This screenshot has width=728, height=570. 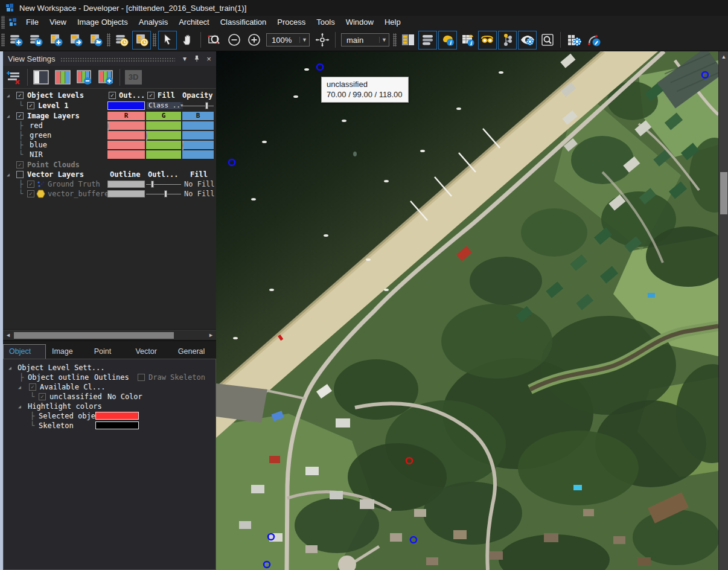 What do you see at coordinates (110, 184) in the screenshot?
I see `tree-row-ground-truth: ├ ✓ Ground Truth No Fill` at bounding box center [110, 184].